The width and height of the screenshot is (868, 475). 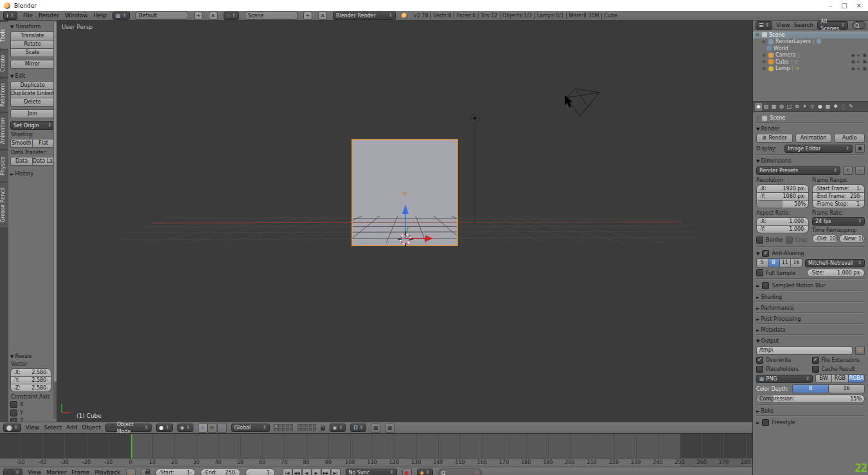 I want to click on rotate-button: Rotate, so click(x=32, y=45).